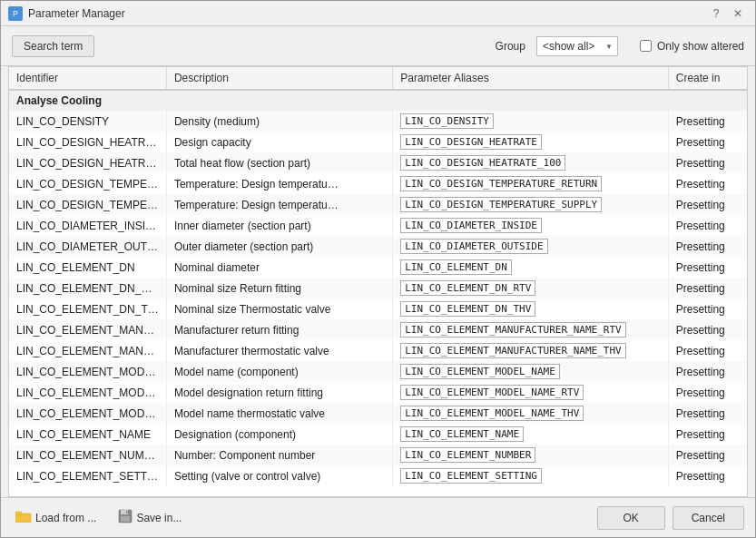 The image size is (756, 538). Describe the element at coordinates (671, 518) in the screenshot. I see `footer-right: OK Cancel` at that location.